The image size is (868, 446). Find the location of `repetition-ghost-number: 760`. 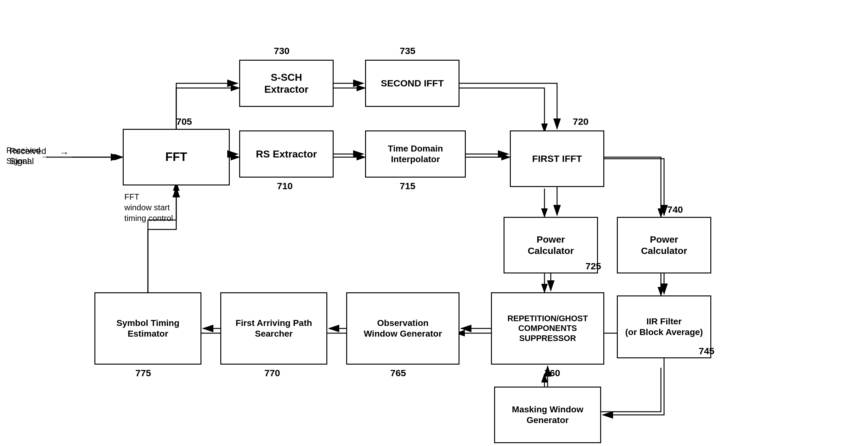

repetition-ghost-number: 760 is located at coordinates (553, 373).